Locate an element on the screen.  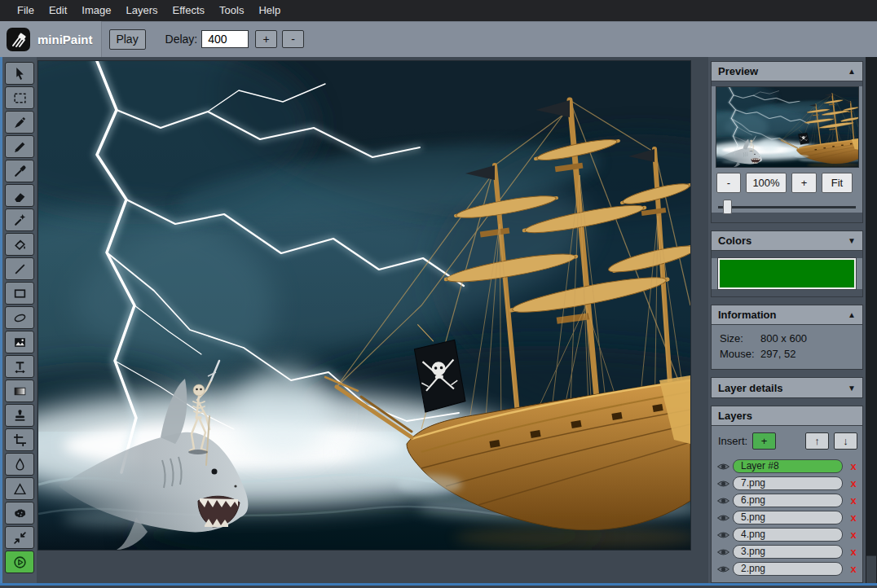
delay-decrease-button: - is located at coordinates (293, 39).